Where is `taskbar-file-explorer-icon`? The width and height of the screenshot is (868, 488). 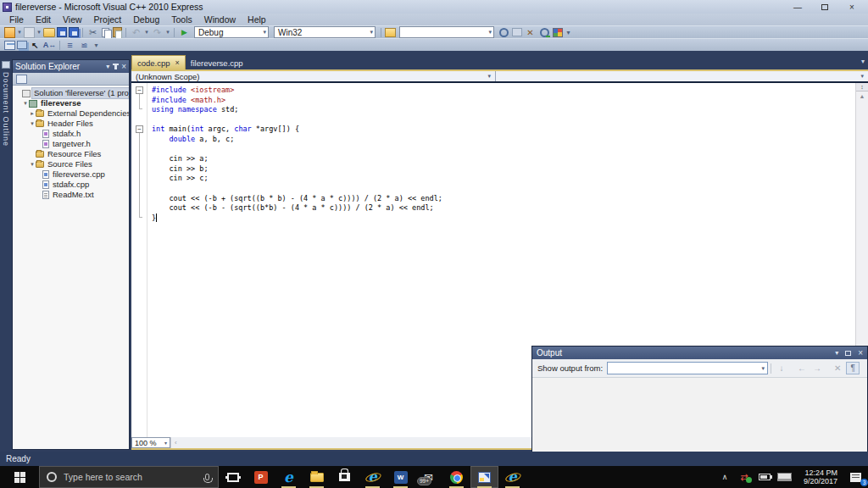 taskbar-file-explorer-icon is located at coordinates (317, 477).